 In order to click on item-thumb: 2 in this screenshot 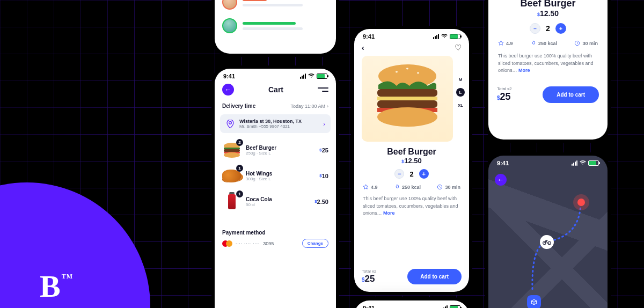, I will do `click(232, 150)`.